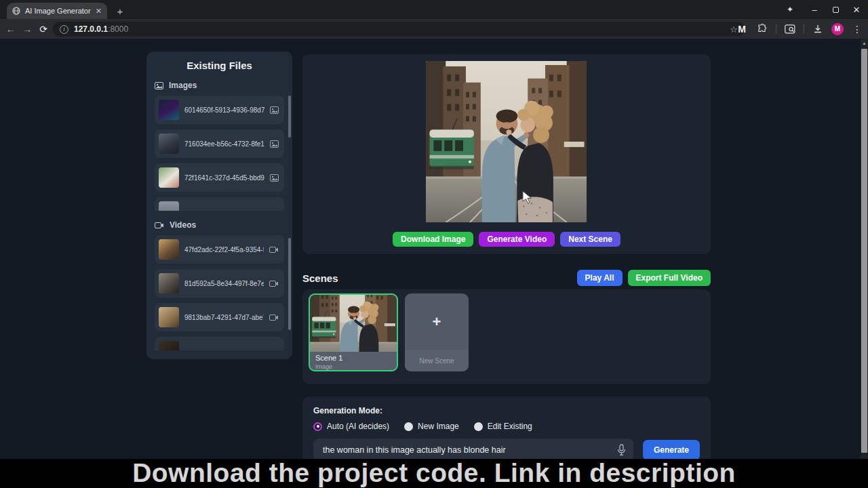 Image resolution: width=868 pixels, height=488 pixels. I want to click on video-file-row, so click(220, 344).